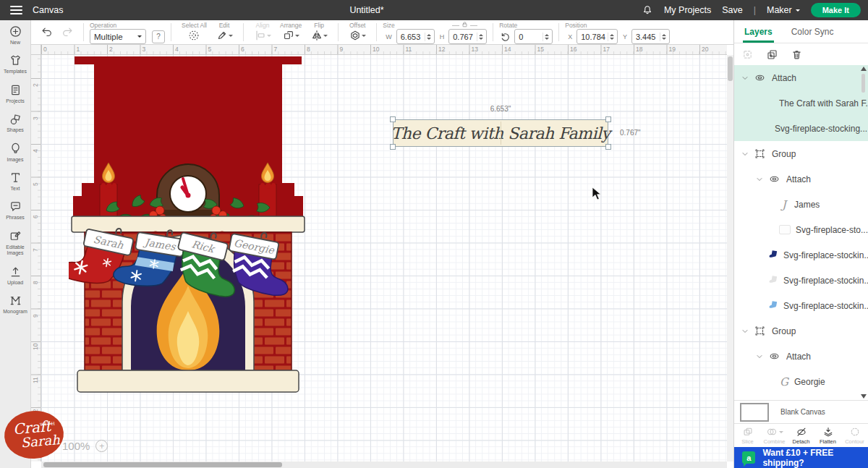 Image resolution: width=868 pixels, height=468 pixels. What do you see at coordinates (15, 243) in the screenshot?
I see `sidebar-item-editable-images: Editable Images` at bounding box center [15, 243].